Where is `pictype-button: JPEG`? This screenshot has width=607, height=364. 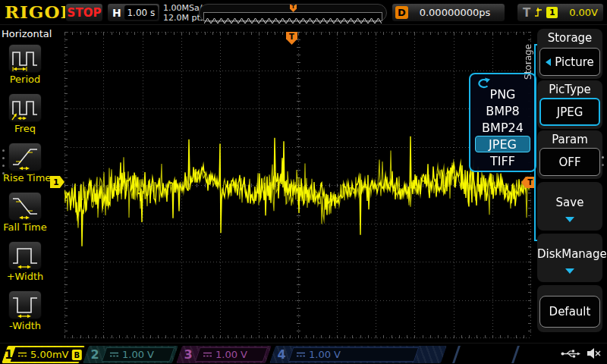 pictype-button: JPEG is located at coordinates (570, 112).